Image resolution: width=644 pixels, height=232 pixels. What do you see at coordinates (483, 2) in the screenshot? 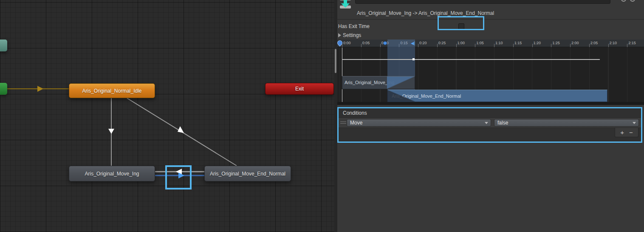
I see `transition-name-field` at bounding box center [483, 2].